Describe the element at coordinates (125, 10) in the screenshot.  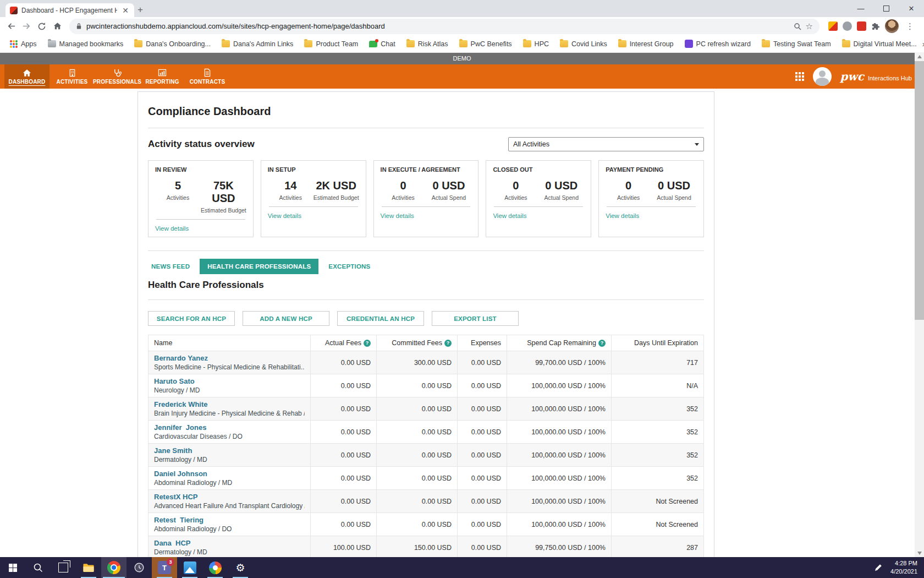
I see `tab-close-icon: ✕` at that location.